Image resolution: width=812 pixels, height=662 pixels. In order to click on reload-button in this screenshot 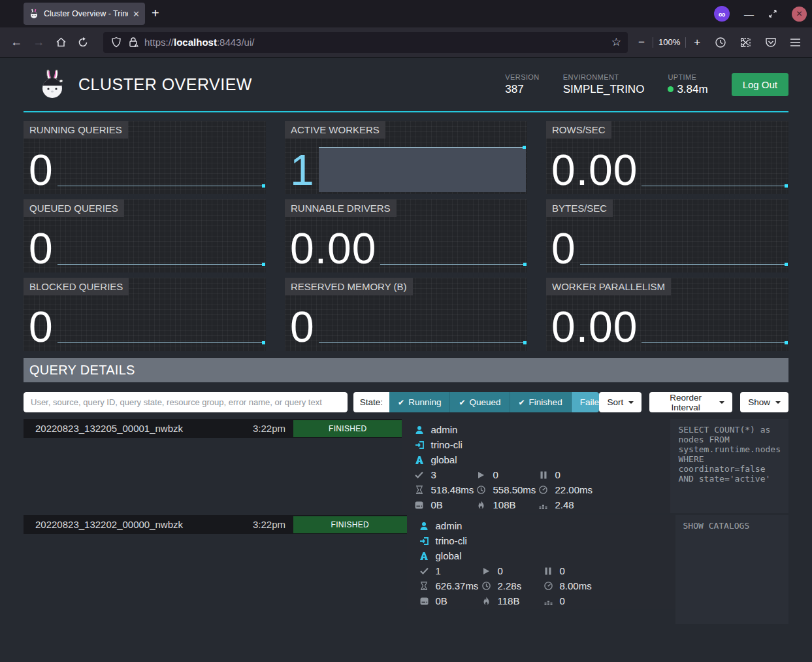, I will do `click(83, 42)`.